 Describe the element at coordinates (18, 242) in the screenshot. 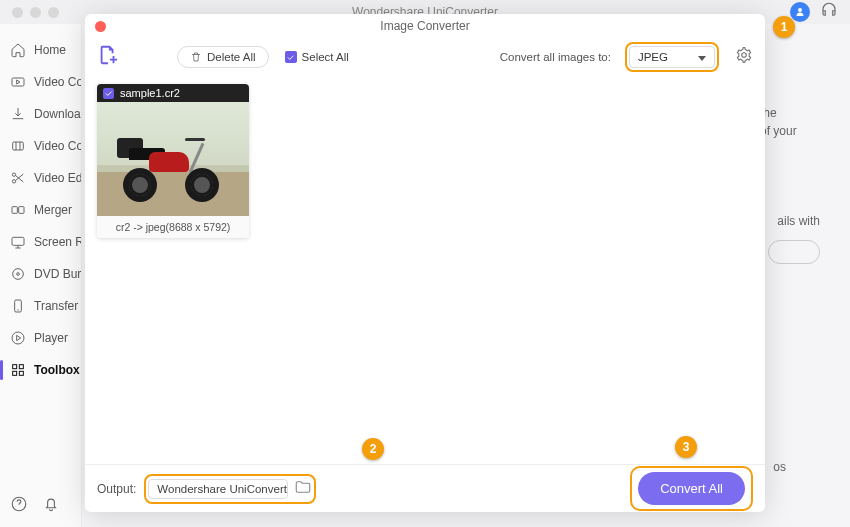

I see `screen-recorder-icon` at that location.